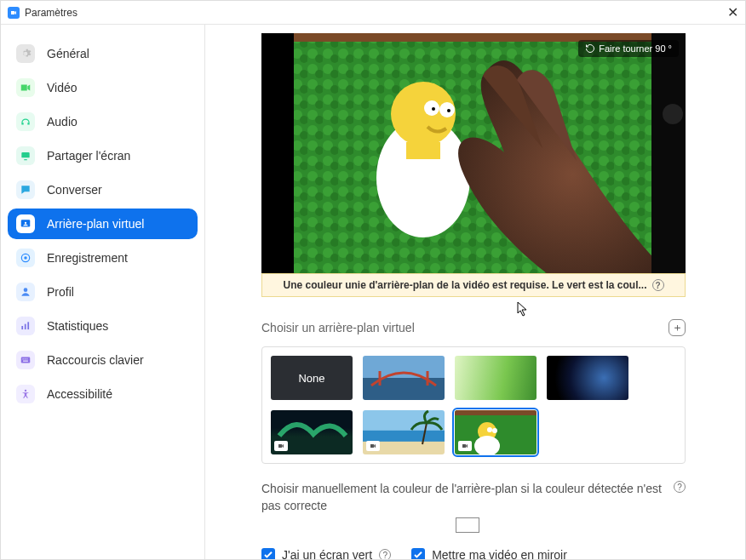 The width and height of the screenshot is (746, 560). What do you see at coordinates (326, 553) in the screenshot?
I see `green-screen-checkbox: J'ai un écran vert ?` at bounding box center [326, 553].